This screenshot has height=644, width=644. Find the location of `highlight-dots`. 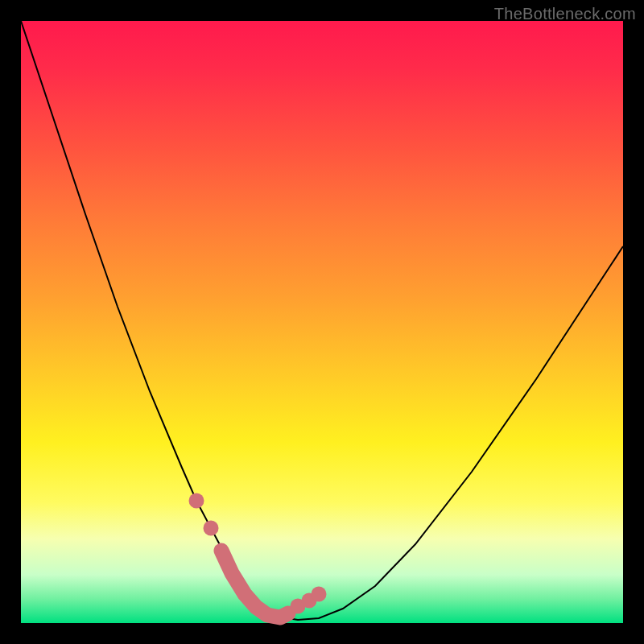

highlight-dots is located at coordinates (258, 554).